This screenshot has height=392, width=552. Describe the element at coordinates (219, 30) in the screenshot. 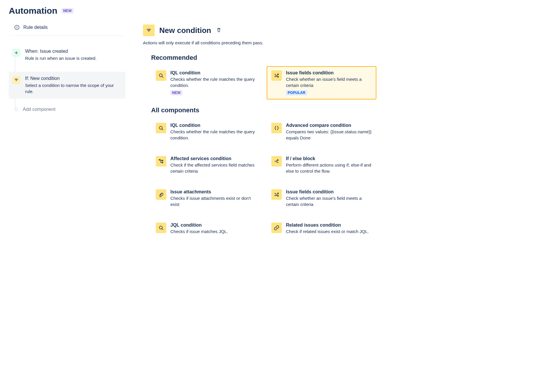

I see `trash-icon` at that location.